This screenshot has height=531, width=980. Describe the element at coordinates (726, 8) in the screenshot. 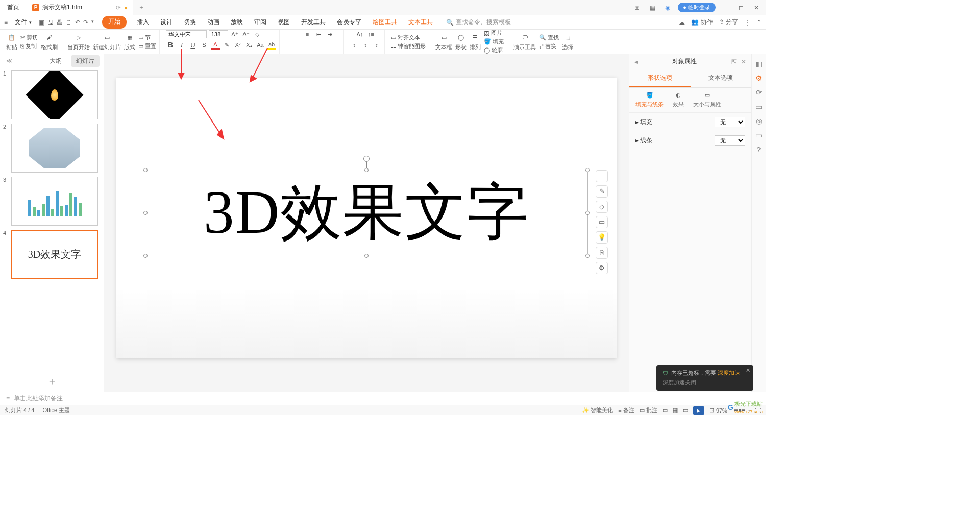

I see `minimize-button: —` at that location.